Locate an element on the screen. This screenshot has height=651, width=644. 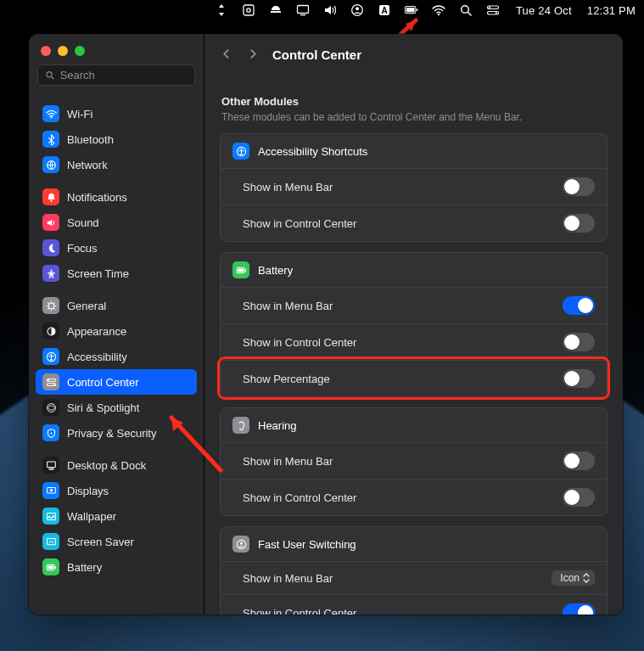
window-controls is located at coordinates (116, 49).